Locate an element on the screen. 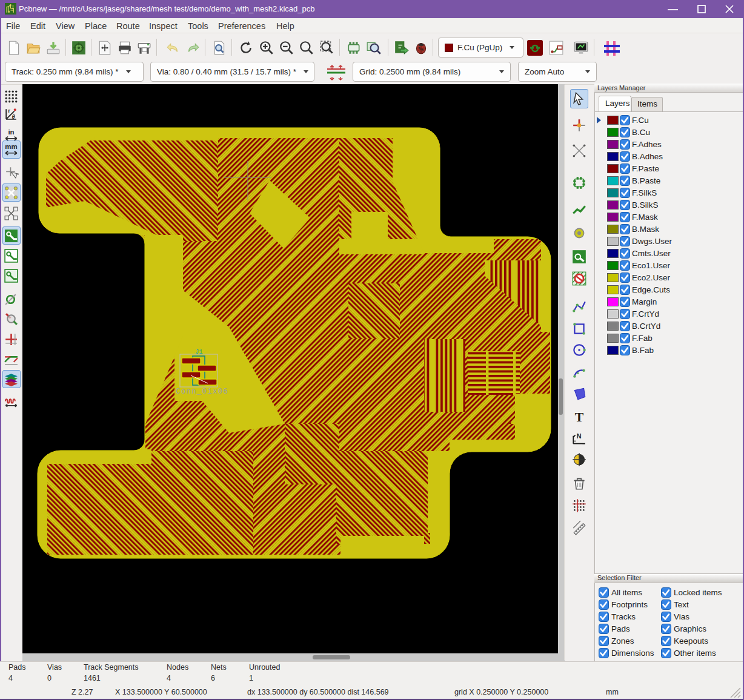 This screenshot has height=700, width=744. svg-text: N is located at coordinates (579, 436).